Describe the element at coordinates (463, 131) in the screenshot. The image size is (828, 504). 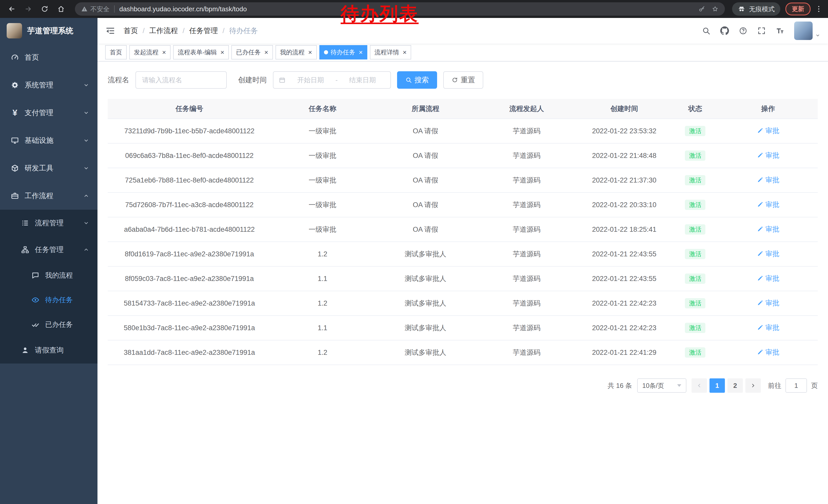
I see `table-row: 73211d9d-7b9b-11ec-b5b7-acde48001122一级审批…` at that location.